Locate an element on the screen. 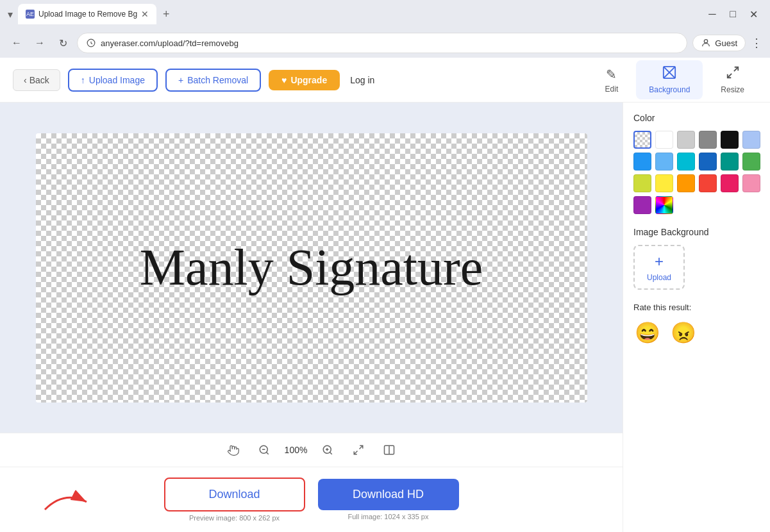 Image resolution: width=770 pixels, height=532 pixels. upgrade-label: Upgrade is located at coordinates (309, 80).